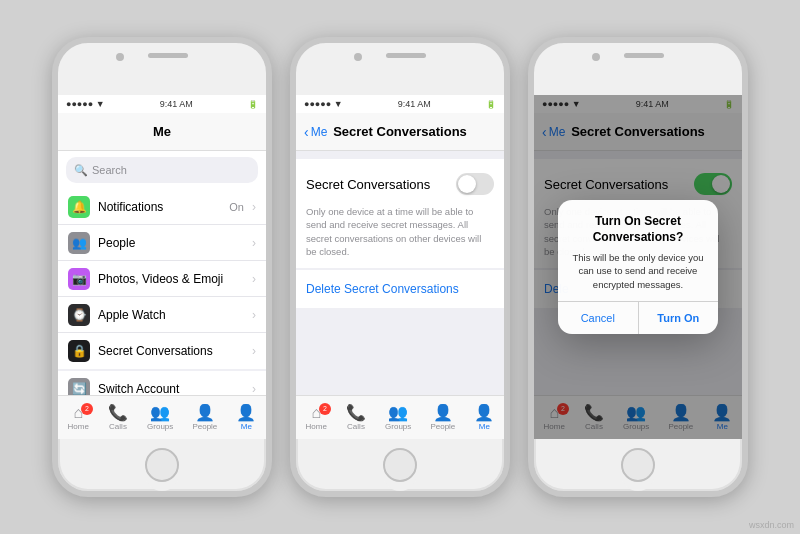 The height and width of the screenshot is (534, 800). I want to click on apple-watch-icon: ⌚, so click(79, 315).